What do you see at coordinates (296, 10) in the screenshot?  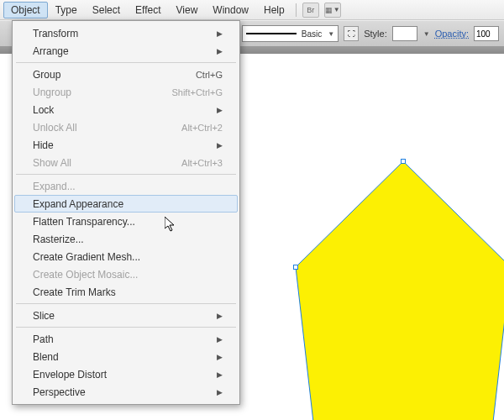 I see `menubar-separator` at bounding box center [296, 10].